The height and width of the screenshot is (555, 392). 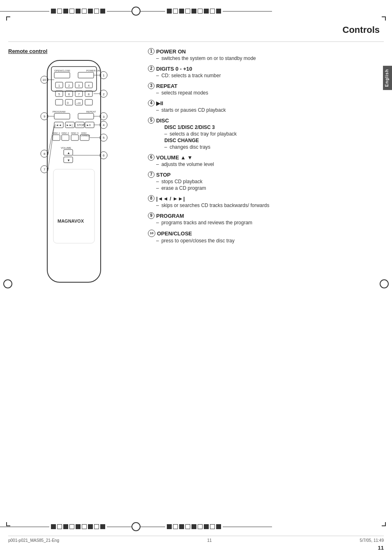 What do you see at coordinates (167, 86) in the screenshot?
I see `control-title-3: REPEAT` at bounding box center [167, 86].